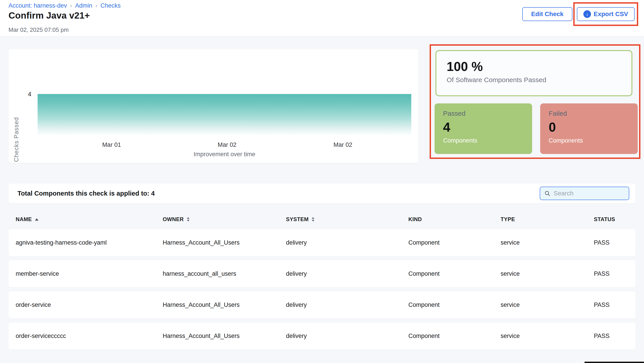  Describe the element at coordinates (615, 220) in the screenshot. I see `column-header-status: STATUS` at that location.